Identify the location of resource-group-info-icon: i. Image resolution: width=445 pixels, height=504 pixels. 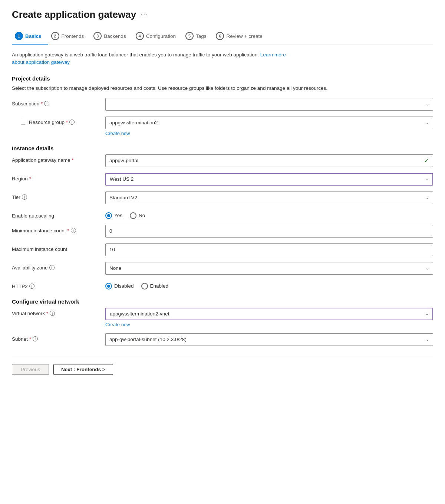
(72, 122).